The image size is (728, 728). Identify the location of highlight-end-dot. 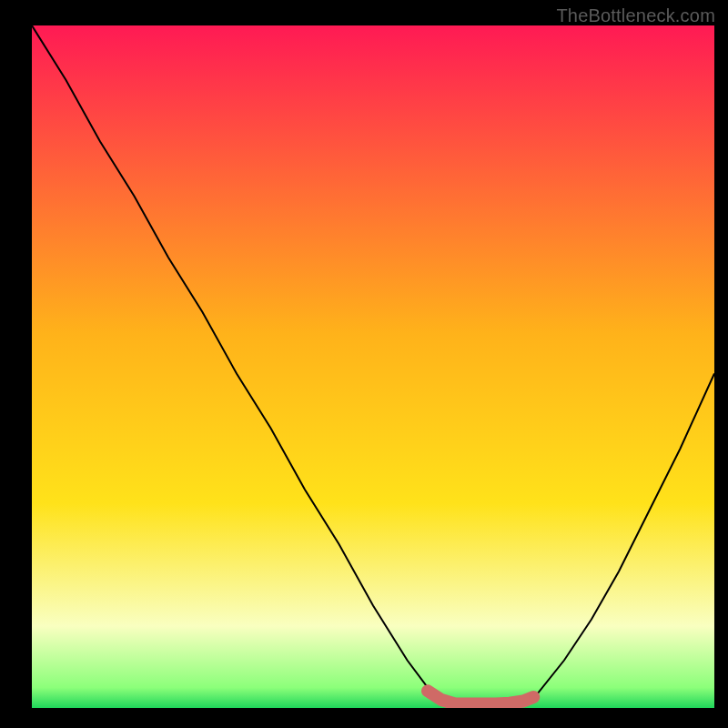
(533, 697).